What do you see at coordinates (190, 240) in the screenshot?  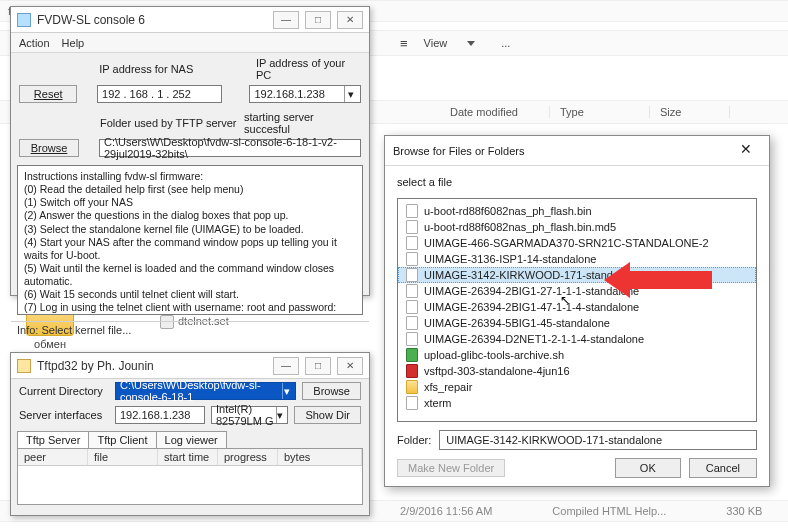 I see `instructions-text: Instructions installing fvdw-sl firmware…` at bounding box center [190, 240].